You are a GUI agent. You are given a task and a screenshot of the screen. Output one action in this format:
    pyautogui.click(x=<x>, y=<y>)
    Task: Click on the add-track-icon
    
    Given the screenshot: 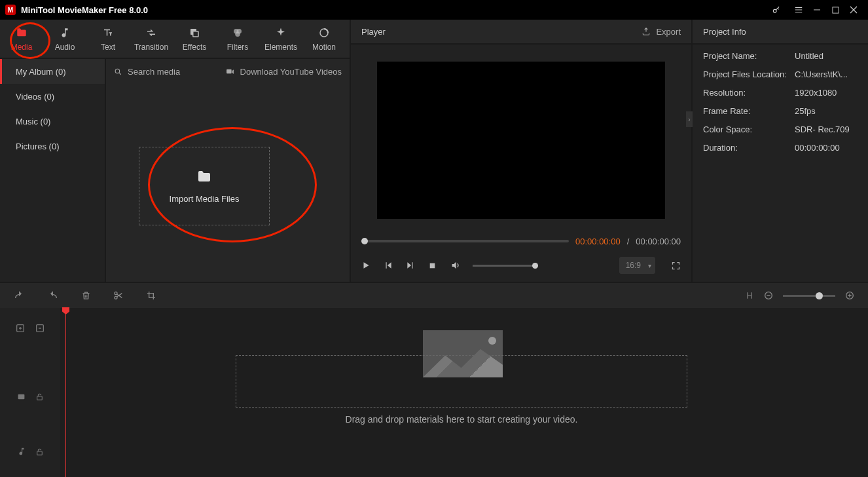 What is the action you would take?
    pyautogui.click(x=20, y=328)
    